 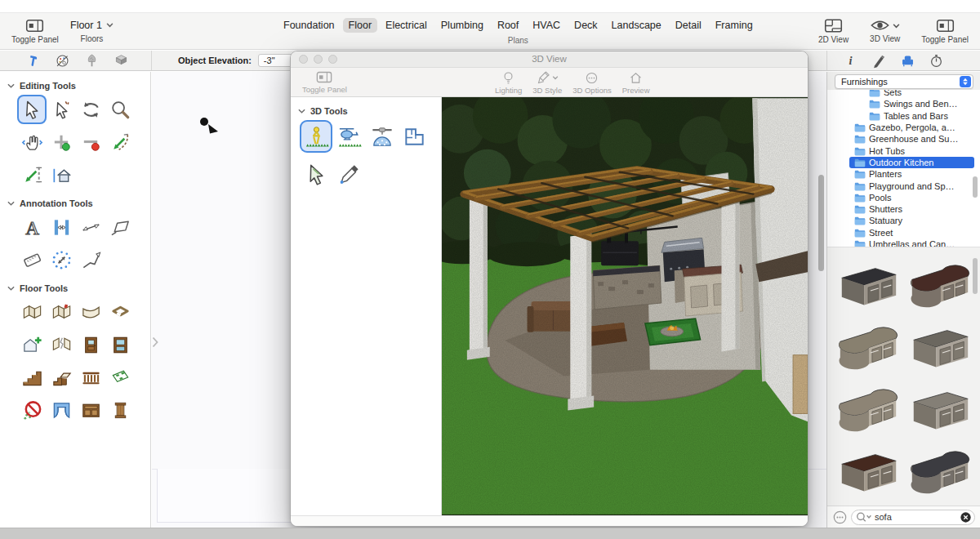 What do you see at coordinates (61, 345) in the screenshot?
I see `split-wall-tool` at bounding box center [61, 345].